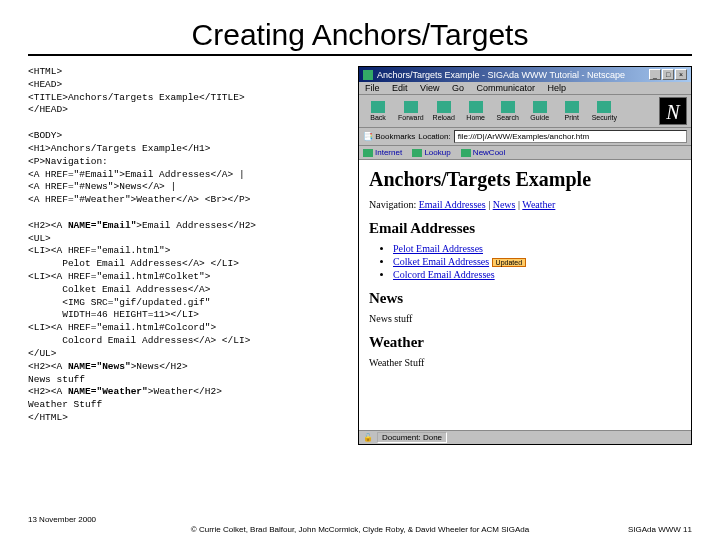 This screenshot has height=540, width=720. I want to click on home-button: Home, so click(476, 111).